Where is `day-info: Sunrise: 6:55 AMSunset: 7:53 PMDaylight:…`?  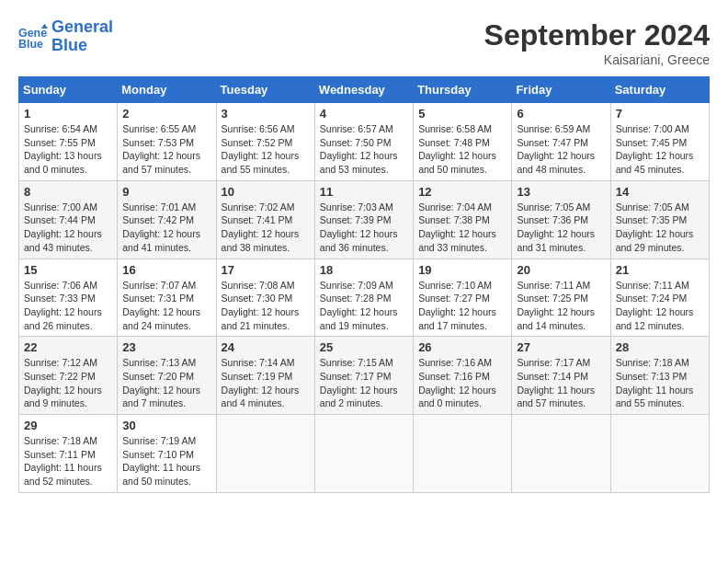 day-info: Sunrise: 6:55 AMSunset: 7:53 PMDaylight:… is located at coordinates (166, 149).